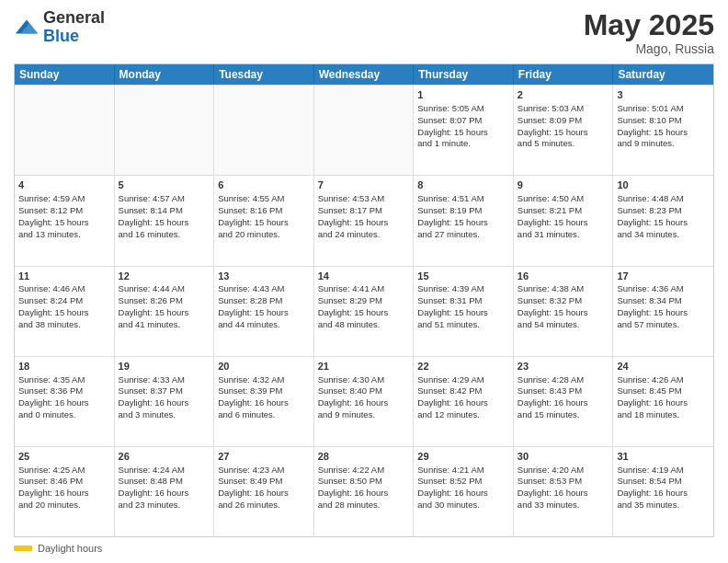 The image size is (728, 563). What do you see at coordinates (563, 144) in the screenshot?
I see `daylight-minutes: and 5 minutes.` at bounding box center [563, 144].